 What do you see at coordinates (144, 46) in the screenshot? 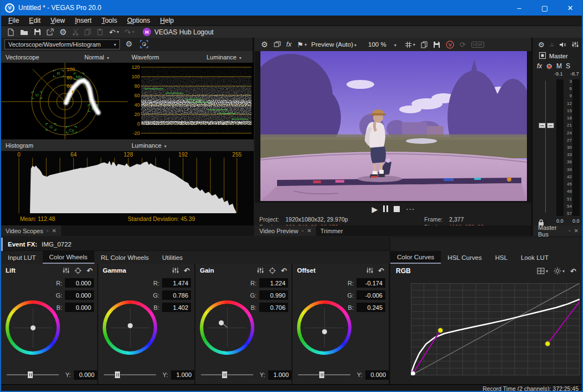
I see `scope-snapshot-icon` at bounding box center [144, 46].